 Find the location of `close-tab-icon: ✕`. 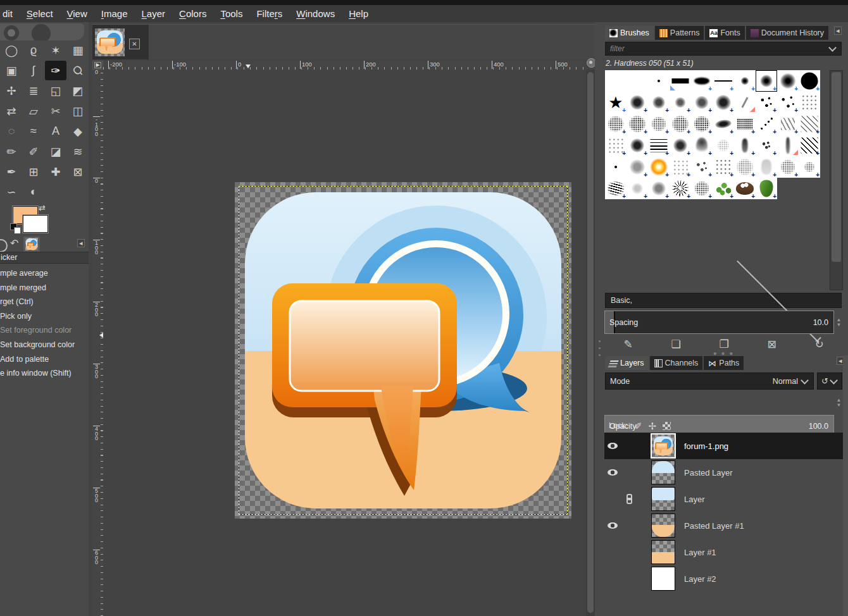

close-tab-icon: ✕ is located at coordinates (134, 44).